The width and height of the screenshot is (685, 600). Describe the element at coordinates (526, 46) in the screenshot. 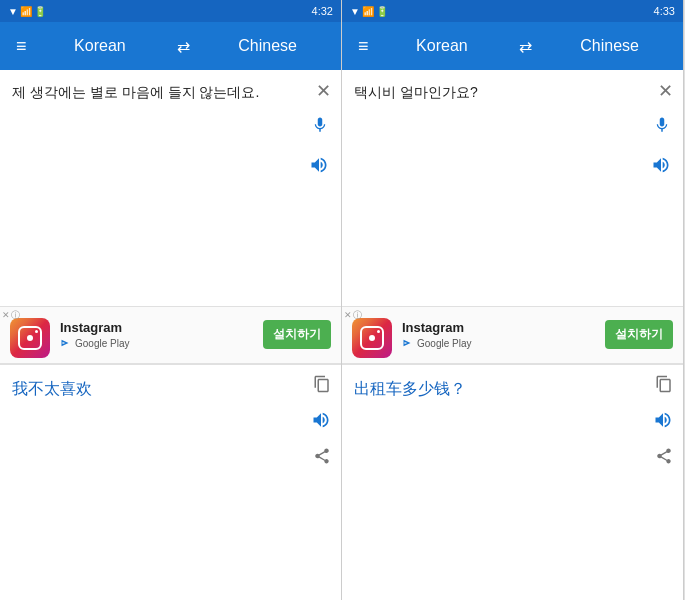

I see `swap-icon-2: ⇄` at that location.